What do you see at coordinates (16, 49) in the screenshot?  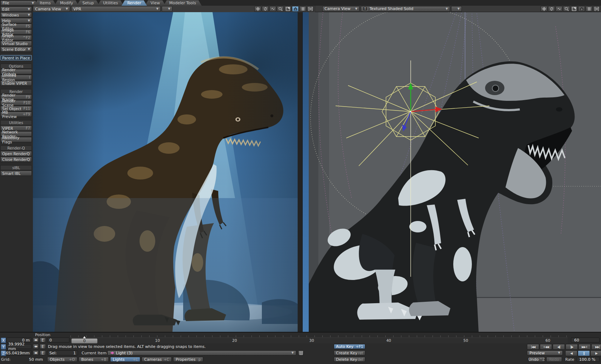 I see `sidebar-item-scene-editor: Scene Editor▼` at bounding box center [16, 49].